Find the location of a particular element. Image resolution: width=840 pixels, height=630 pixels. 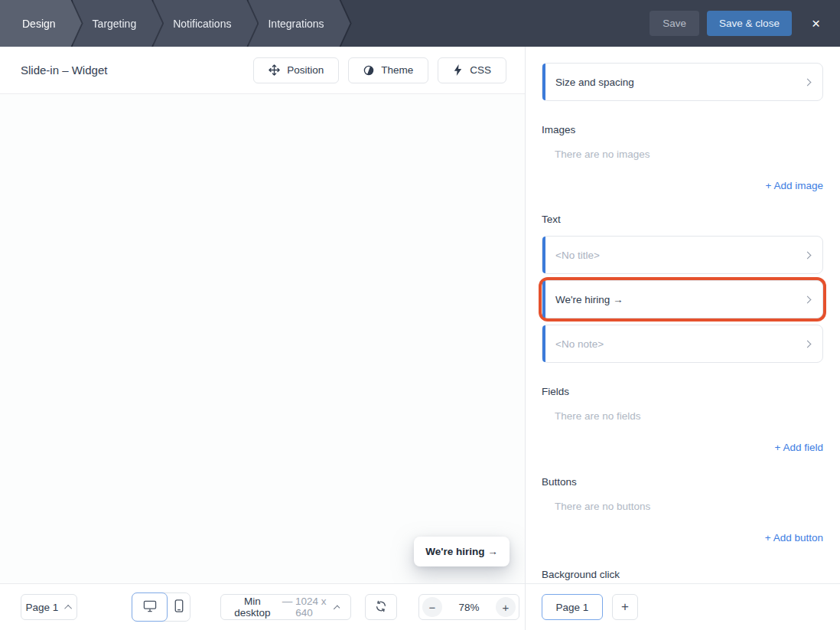

add-image-link: + Add image is located at coordinates (682, 185).